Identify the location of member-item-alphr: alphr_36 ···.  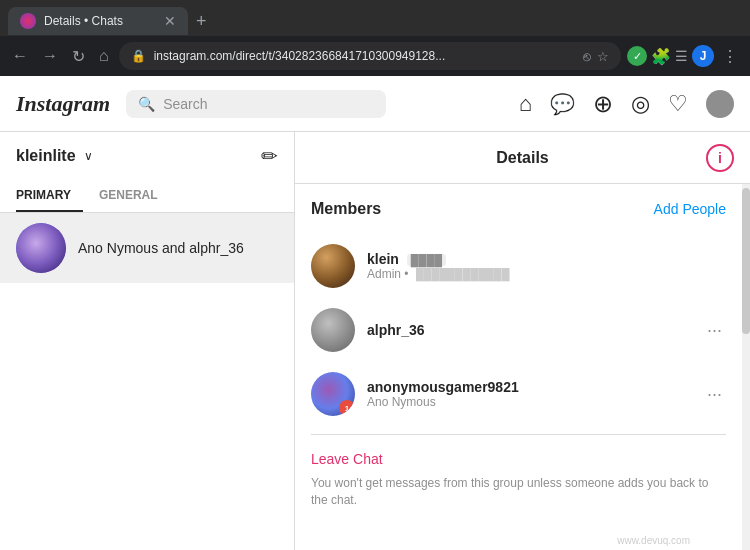
(518, 330).